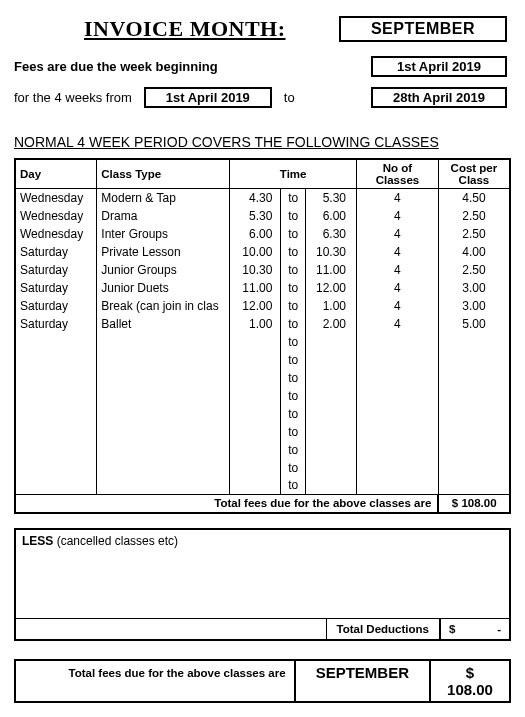 This screenshot has height=717, width=525. Describe the element at coordinates (330, 198) in the screenshot. I see `cell-time-end: 5.30` at that location.